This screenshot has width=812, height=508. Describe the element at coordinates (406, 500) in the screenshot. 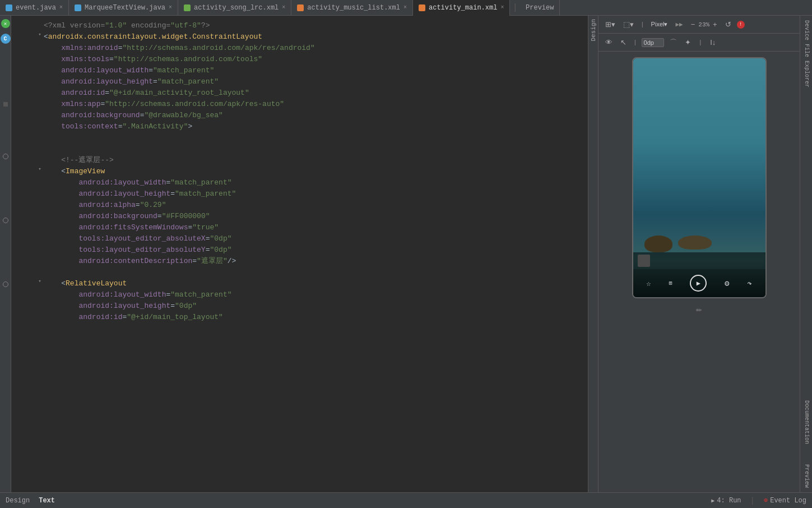

I see `status-bar: Design Text ▶ 4: Run | ⊗ Event Log` at that location.